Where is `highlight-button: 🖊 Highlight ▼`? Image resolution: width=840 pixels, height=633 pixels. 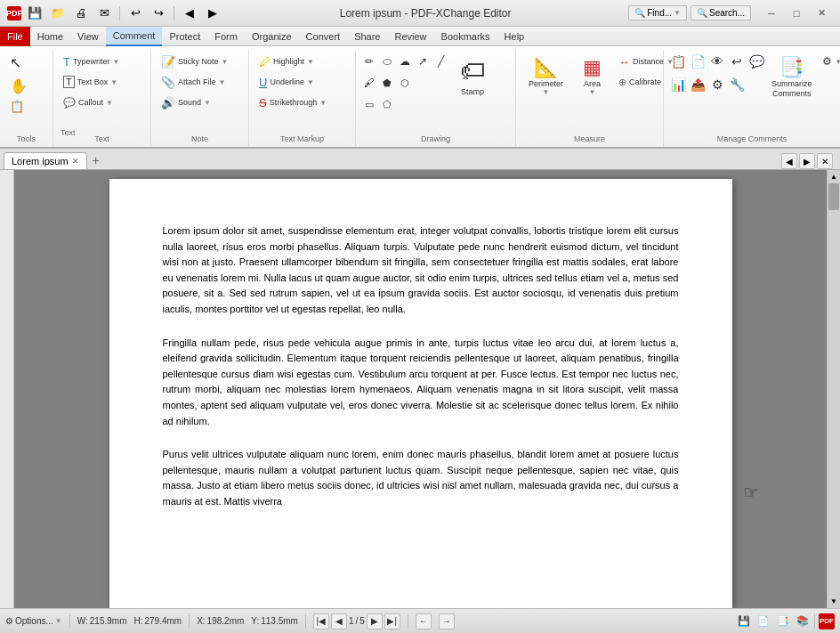
highlight-button: 🖊 Highlight ▼ is located at coordinates (287, 61).